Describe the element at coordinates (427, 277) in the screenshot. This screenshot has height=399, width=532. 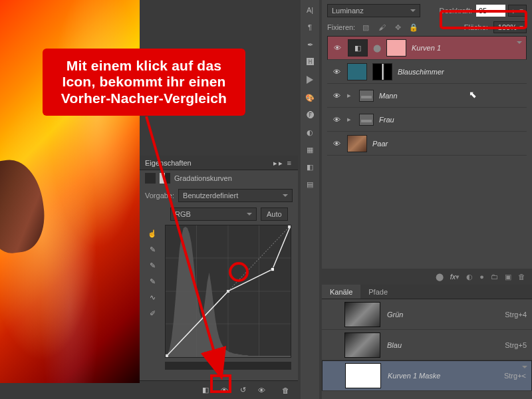
I see `layers-footer: ⬤ fx▾ ◐ ● 🗀 ▣ 🗑` at that location.